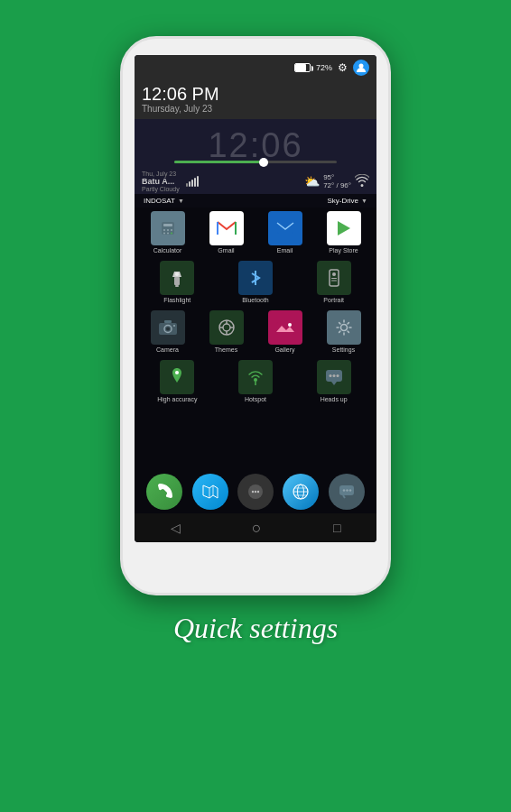 The width and height of the screenshot is (511, 812). What do you see at coordinates (256, 281) in the screenshot?
I see `qs-bluetooth: Bluetooth` at bounding box center [256, 281].